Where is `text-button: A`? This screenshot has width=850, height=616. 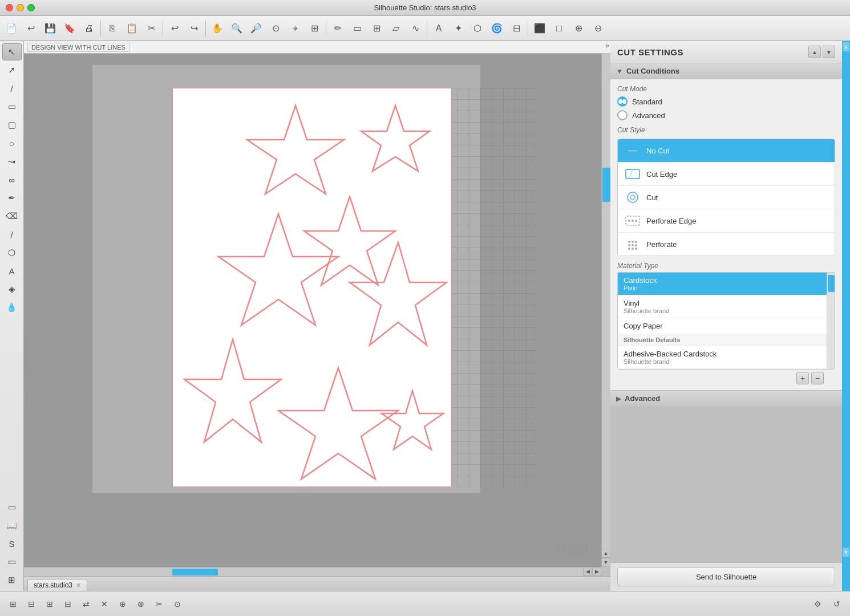 text-button: A is located at coordinates (439, 29).